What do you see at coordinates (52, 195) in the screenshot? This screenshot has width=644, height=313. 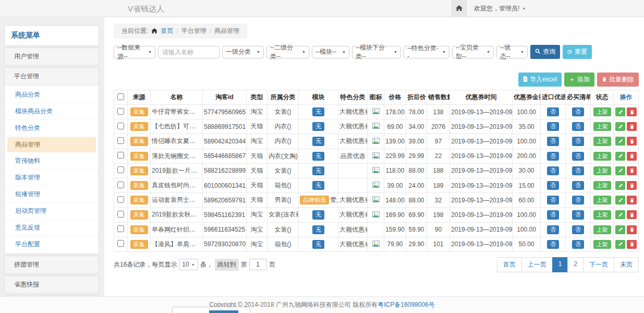 I see `sidebar-item: 轮播管理` at bounding box center [52, 195].